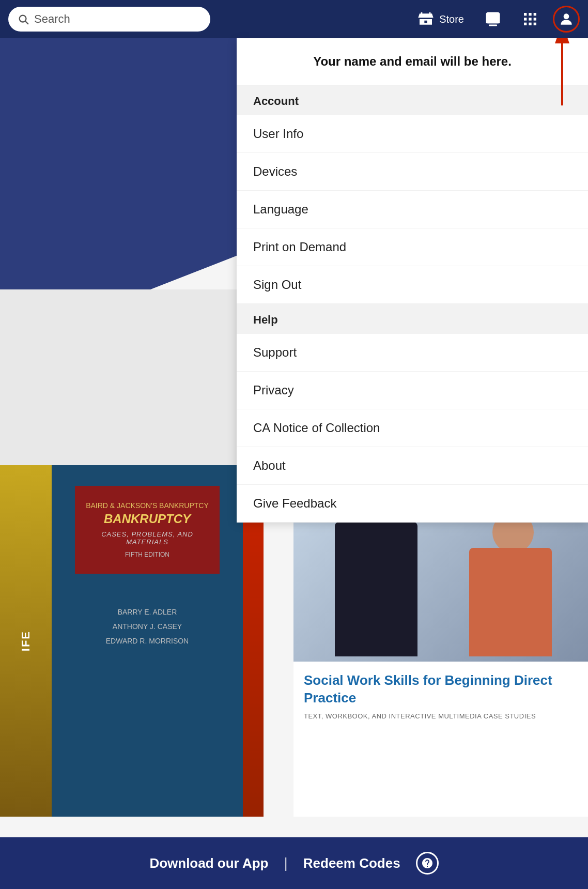 This screenshot has height=889, width=588. What do you see at coordinates (441, 696) in the screenshot?
I see `book-text-area: Social Work Skills for Beginning Direct …` at bounding box center [441, 696].